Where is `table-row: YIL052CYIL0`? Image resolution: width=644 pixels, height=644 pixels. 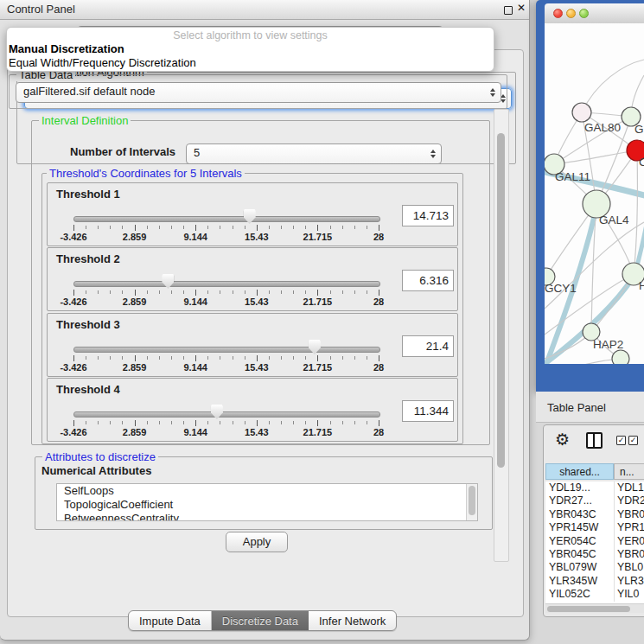 table-row: YIL052CYIL0 is located at coordinates (595, 595).